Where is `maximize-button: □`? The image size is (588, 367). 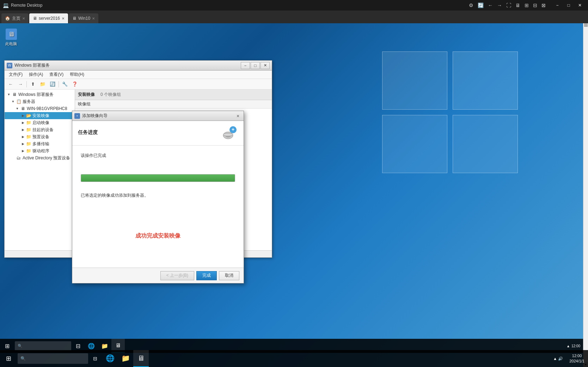 maximize-button: □ is located at coordinates (569, 5).